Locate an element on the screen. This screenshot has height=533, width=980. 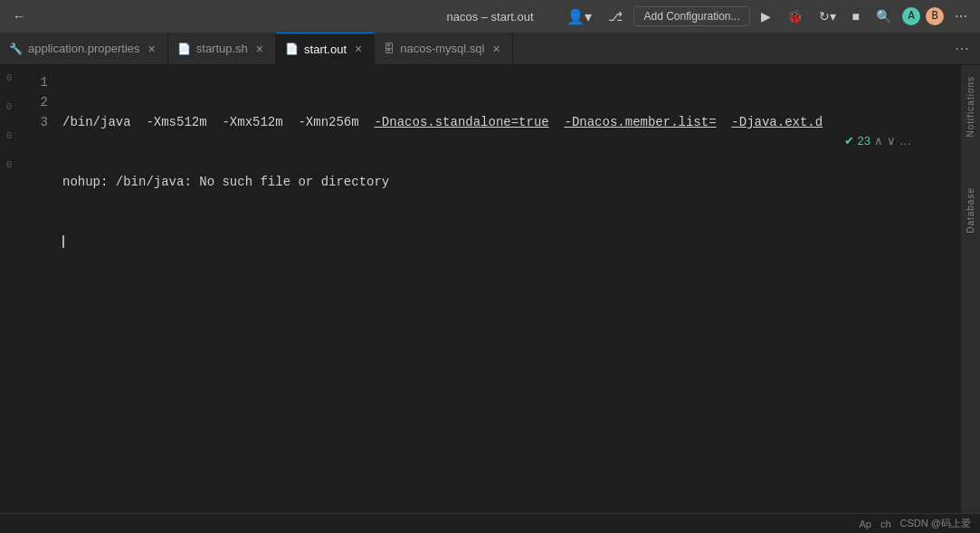
stop-button: ■ is located at coordinates (856, 16).